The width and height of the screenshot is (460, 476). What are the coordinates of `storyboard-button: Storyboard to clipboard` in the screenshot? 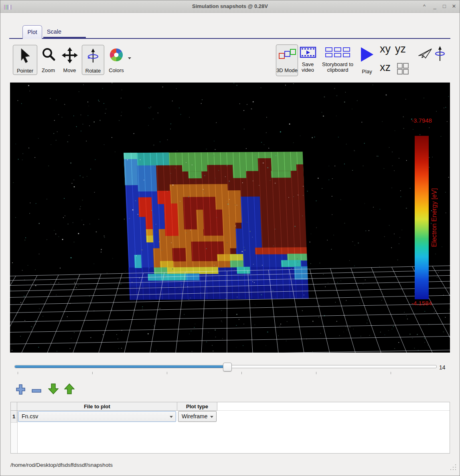 It's located at (338, 60).